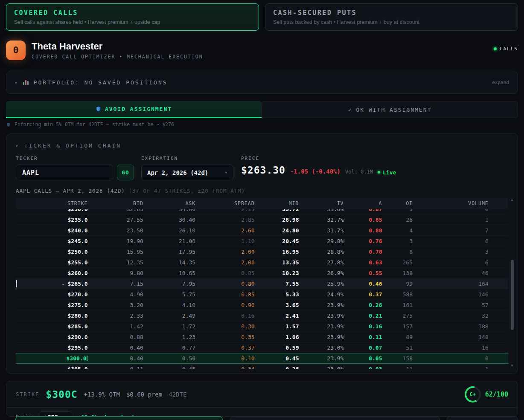 The width and height of the screenshot is (524, 420). What do you see at coordinates (451, 230) in the screenshot?
I see `cell-vol: 7` at bounding box center [451, 230].